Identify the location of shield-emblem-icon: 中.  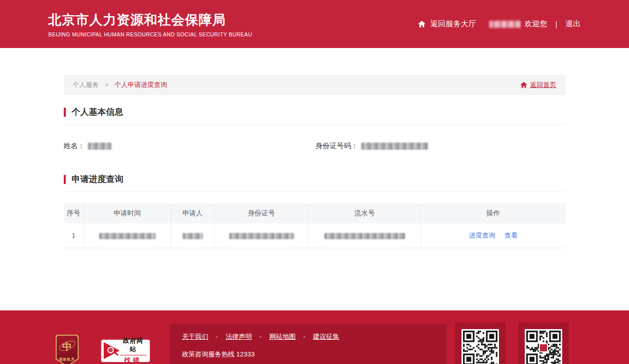
(67, 347).